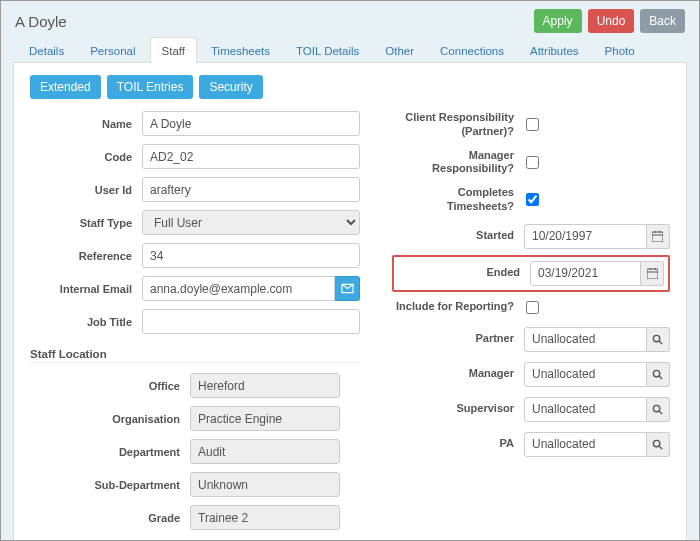  Describe the element at coordinates (251, 256) in the screenshot. I see `reference-input` at that location.